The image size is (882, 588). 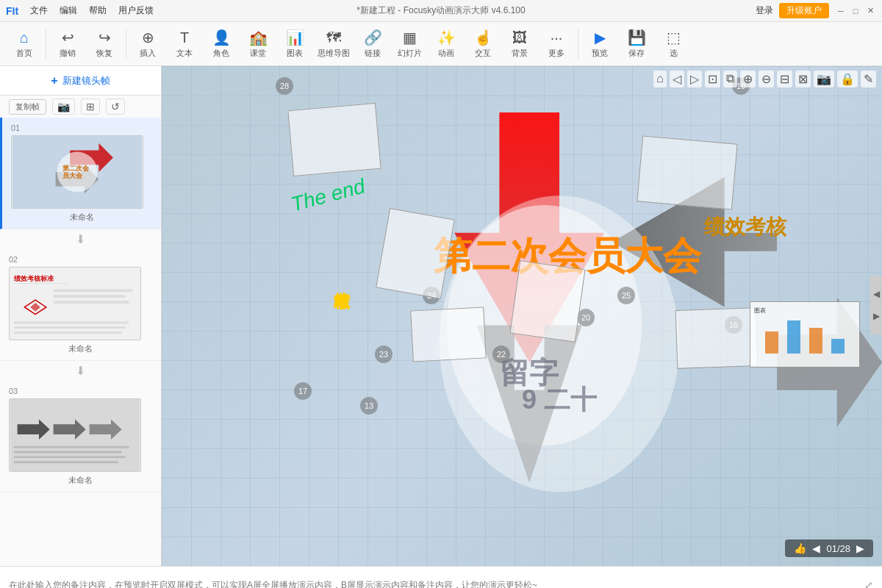 I want to click on tool-insert-label: 插入, so click(x=148, y=53).